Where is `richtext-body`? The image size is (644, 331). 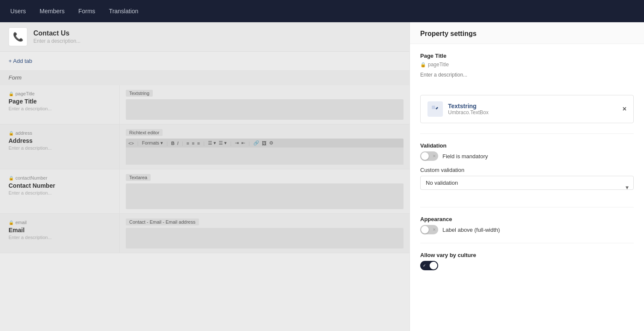 richtext-body is located at coordinates (264, 156).